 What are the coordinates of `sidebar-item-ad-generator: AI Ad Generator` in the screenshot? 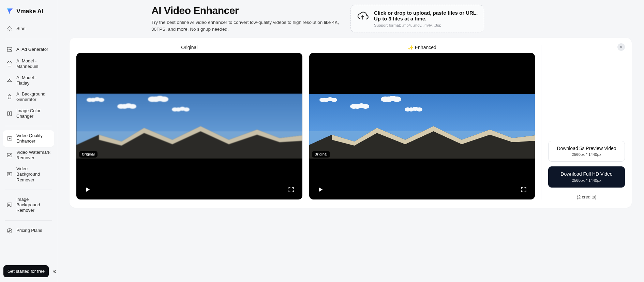 It's located at (29, 49).